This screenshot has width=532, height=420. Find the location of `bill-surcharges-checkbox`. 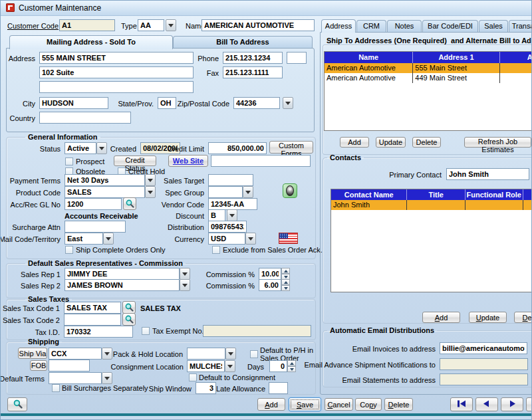

bill-surcharges-checkbox is located at coordinates (56, 388).